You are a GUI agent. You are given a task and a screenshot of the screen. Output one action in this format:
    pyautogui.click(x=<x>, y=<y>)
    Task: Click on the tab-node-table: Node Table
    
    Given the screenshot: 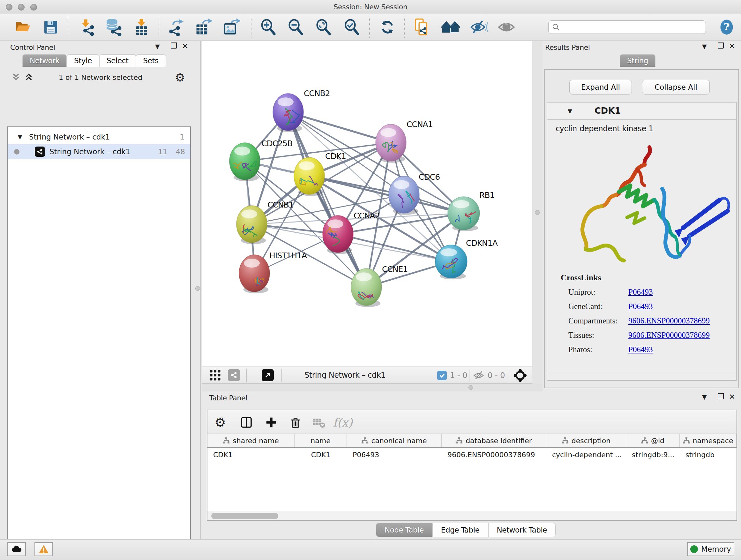 What is the action you would take?
    pyautogui.click(x=404, y=530)
    